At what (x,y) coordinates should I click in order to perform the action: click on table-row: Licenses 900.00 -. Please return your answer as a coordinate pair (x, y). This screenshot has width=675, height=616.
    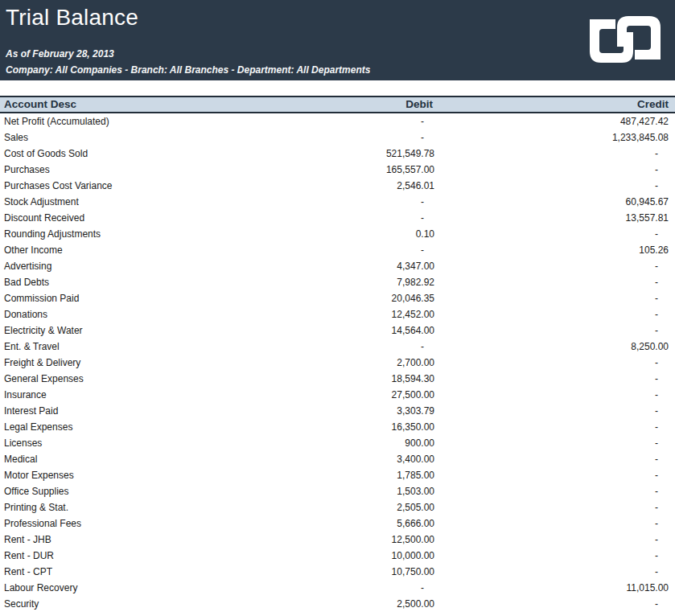
    Looking at the image, I should click on (338, 443).